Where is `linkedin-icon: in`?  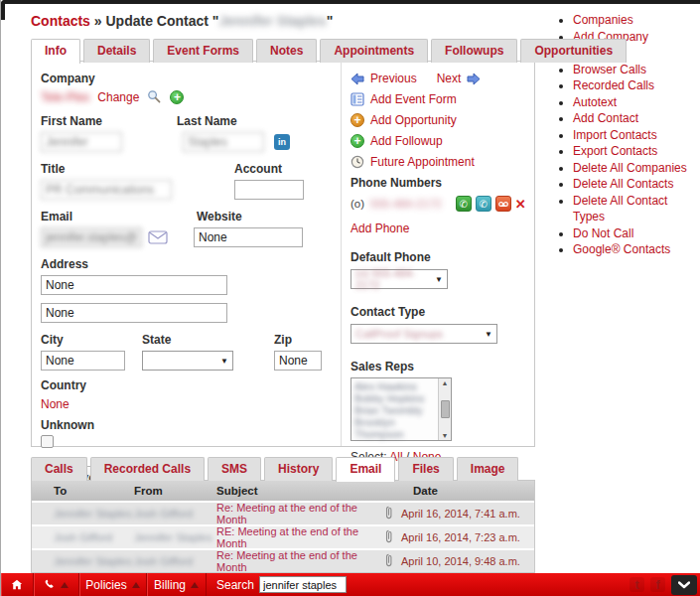
linkedin-icon: in is located at coordinates (282, 142).